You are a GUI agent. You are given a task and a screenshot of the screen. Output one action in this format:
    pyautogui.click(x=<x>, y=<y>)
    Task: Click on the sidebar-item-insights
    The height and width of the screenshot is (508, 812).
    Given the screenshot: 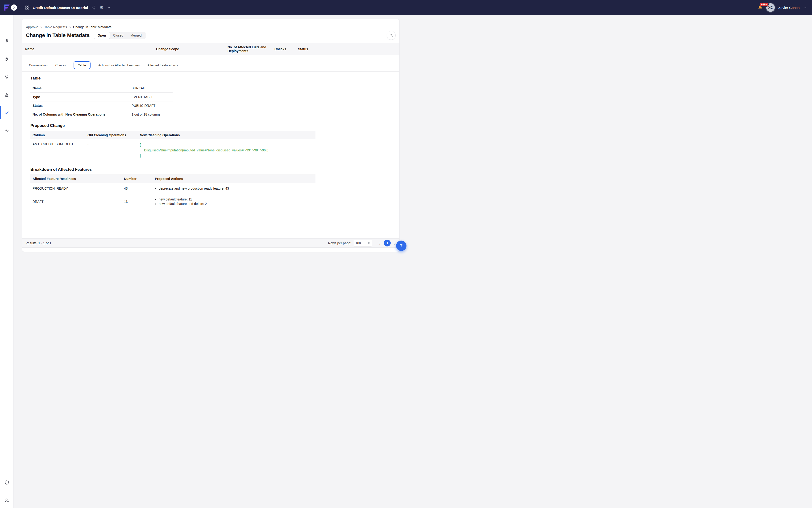 What is the action you would take?
    pyautogui.click(x=7, y=77)
    